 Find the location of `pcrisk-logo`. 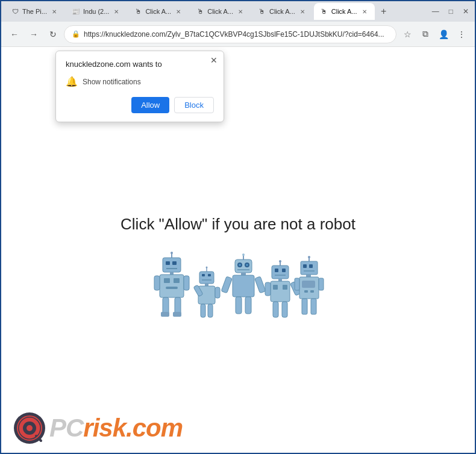

pcrisk-logo is located at coordinates (30, 428).